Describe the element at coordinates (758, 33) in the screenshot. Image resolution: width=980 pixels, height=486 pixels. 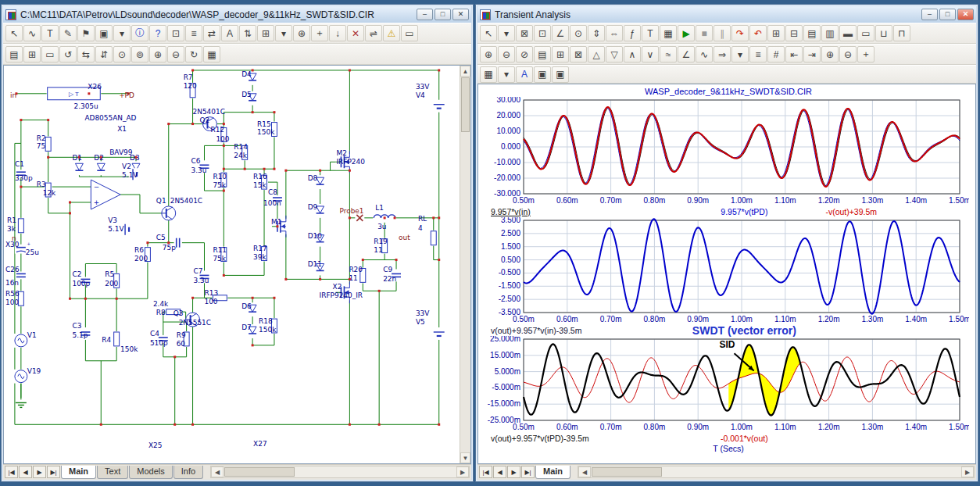
I see `slope-down-icon: ↶` at that location.